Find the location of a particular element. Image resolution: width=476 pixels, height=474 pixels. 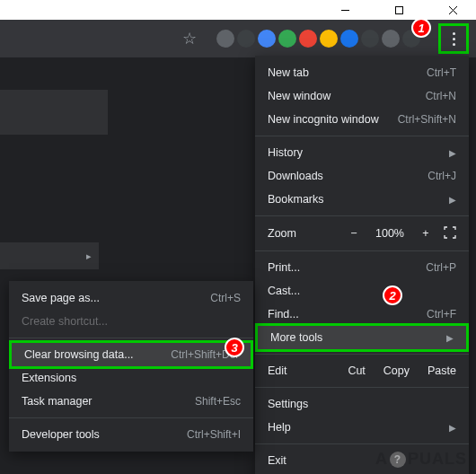

watermark-q-icon: ? is located at coordinates (398, 460).